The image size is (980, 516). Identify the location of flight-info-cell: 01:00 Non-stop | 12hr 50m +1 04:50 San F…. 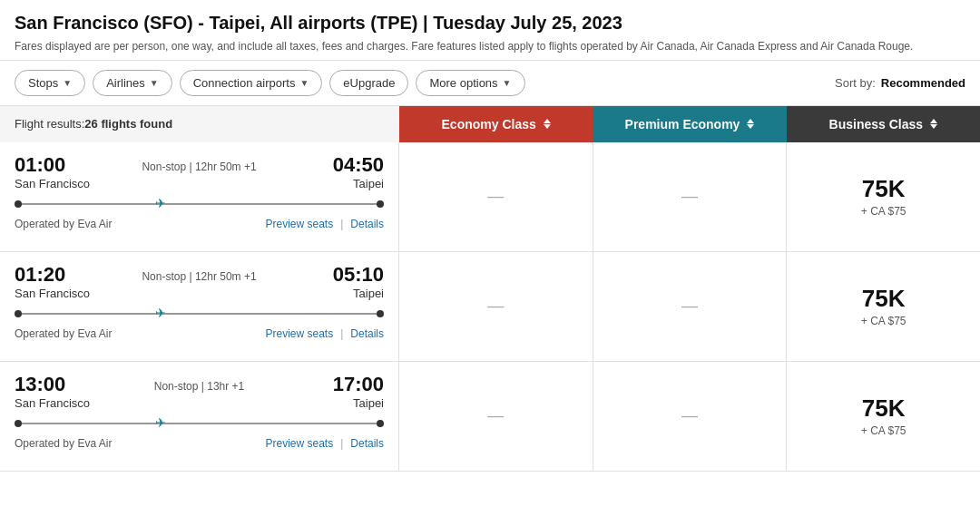
(200, 197).